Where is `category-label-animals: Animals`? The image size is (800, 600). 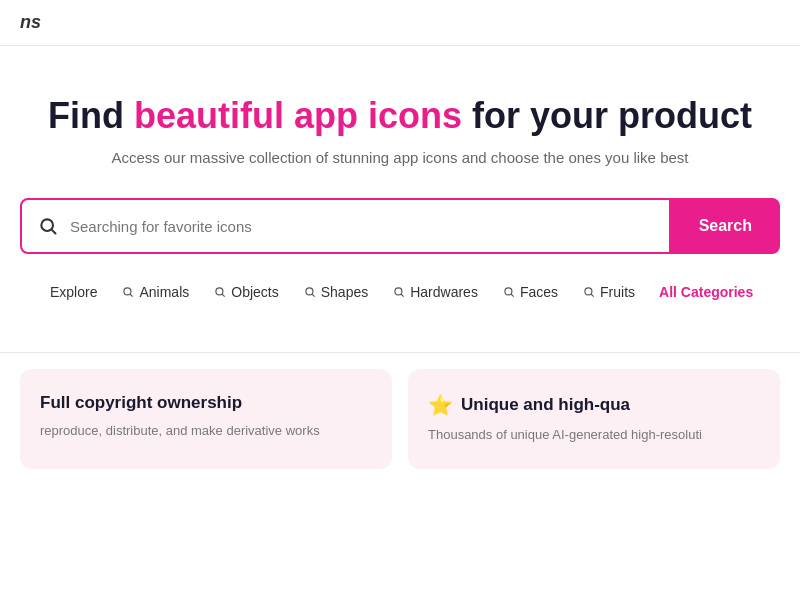 category-label-animals: Animals is located at coordinates (164, 292).